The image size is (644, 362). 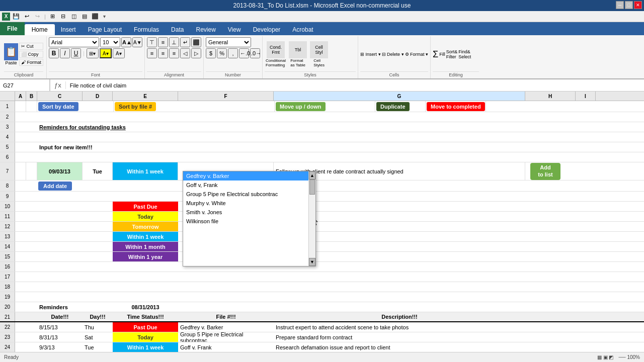 What do you see at coordinates (98, 307) in the screenshot?
I see `cell-20d` at bounding box center [98, 307].